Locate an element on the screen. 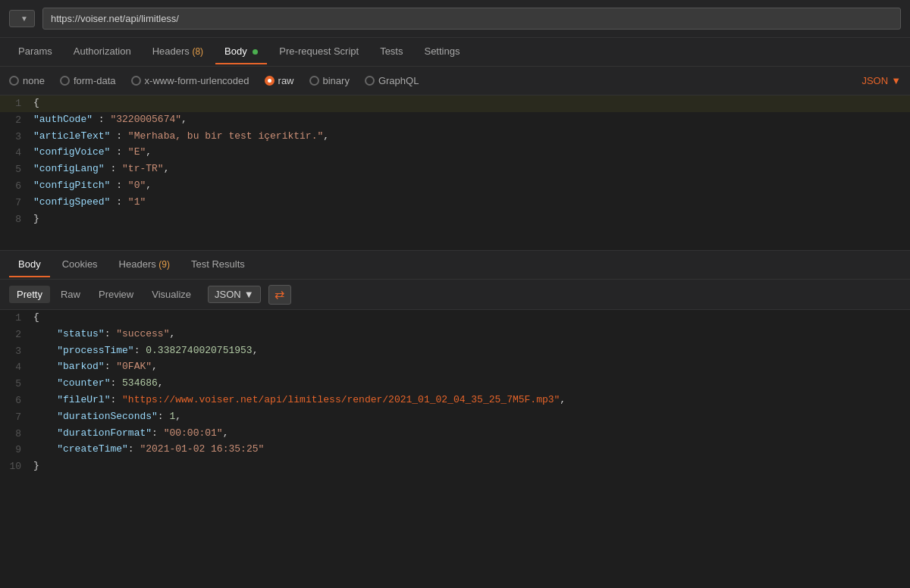 This screenshot has width=910, height=588. body-type-label-graphql: GraphQL is located at coordinates (399, 80).